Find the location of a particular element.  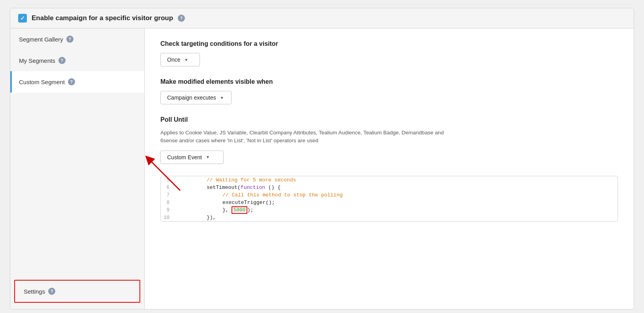

panel-header: Enable campaign for a specific visitor g… is located at coordinates (322, 18).